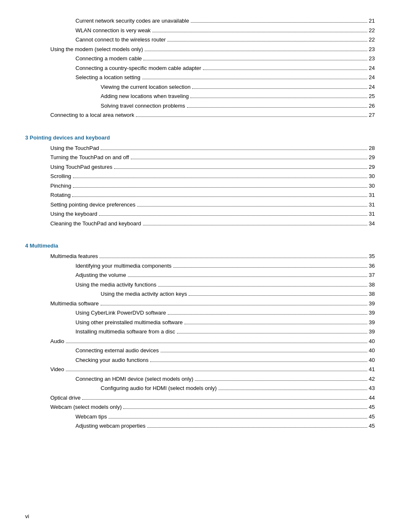  Describe the element at coordinates (372, 148) in the screenshot. I see `toc-entry-page: 28` at that location.